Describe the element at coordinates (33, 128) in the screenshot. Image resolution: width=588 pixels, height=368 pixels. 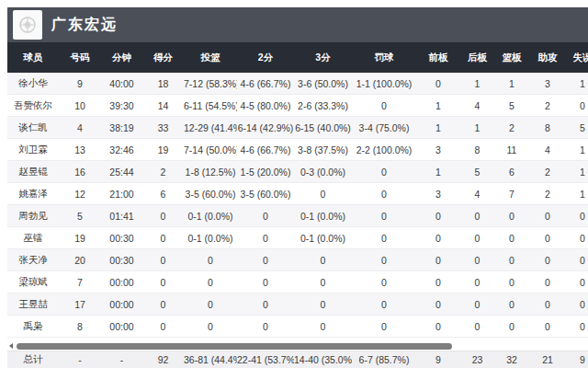
I see `player-name: 谈仁凯` at that location.